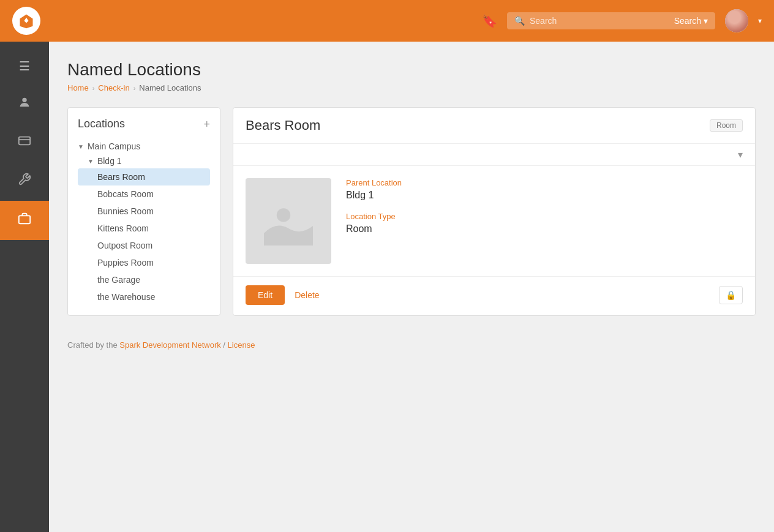 Image resolution: width=774 pixels, height=532 pixels. What do you see at coordinates (544, 229) in the screenshot?
I see `location-type-value: Room` at bounding box center [544, 229].